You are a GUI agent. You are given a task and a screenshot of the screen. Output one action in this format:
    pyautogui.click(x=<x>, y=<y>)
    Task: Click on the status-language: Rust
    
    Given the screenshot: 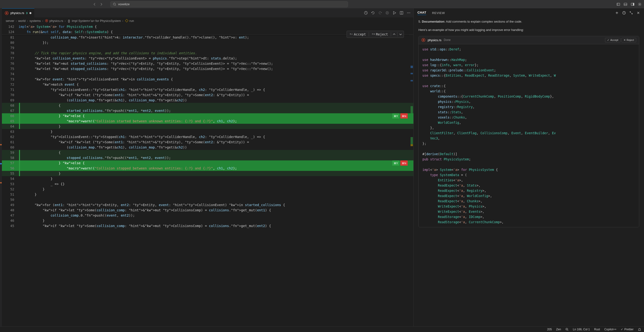 What is the action you would take?
    pyautogui.click(x=597, y=329)
    